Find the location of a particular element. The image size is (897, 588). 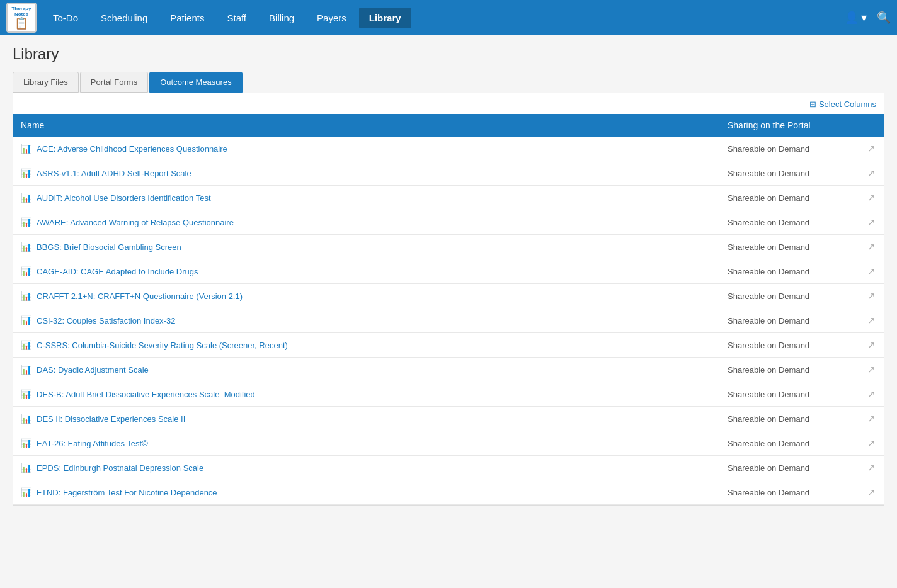

table-row: 📊EAT-26: Eating Attitudes Test©Shareable… is located at coordinates (449, 443).